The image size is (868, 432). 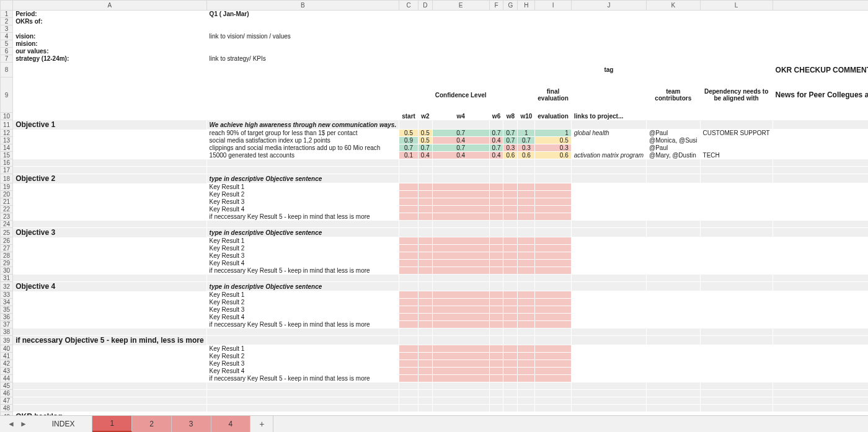 What do you see at coordinates (526, 249) in the screenshot?
I see `cell-H27` at bounding box center [526, 249].